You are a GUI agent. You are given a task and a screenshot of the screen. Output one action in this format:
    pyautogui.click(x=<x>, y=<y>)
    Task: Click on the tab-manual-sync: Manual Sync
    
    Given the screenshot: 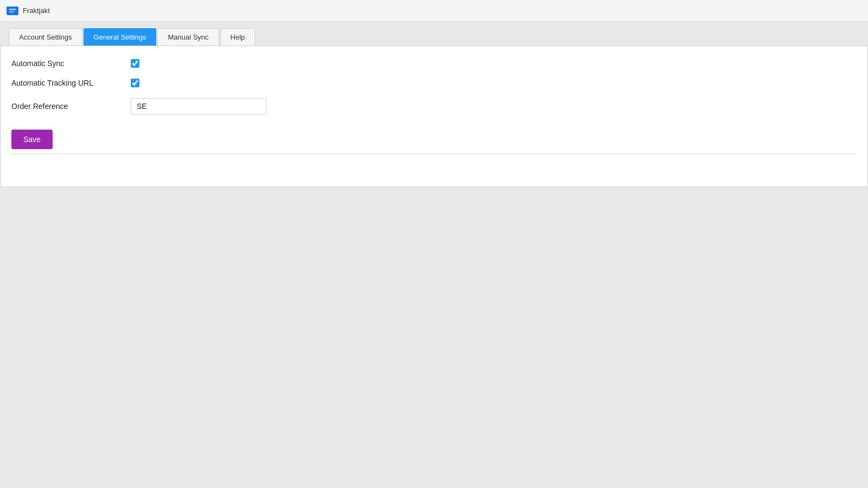 What is the action you would take?
    pyautogui.click(x=188, y=37)
    